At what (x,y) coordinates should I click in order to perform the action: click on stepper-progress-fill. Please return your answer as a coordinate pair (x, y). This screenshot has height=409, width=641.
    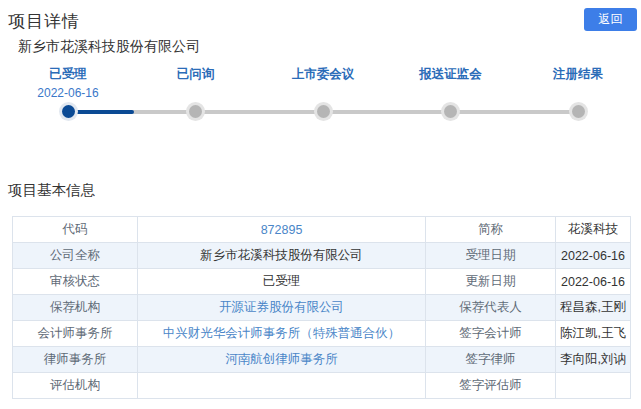
    Looking at the image, I should click on (101, 112).